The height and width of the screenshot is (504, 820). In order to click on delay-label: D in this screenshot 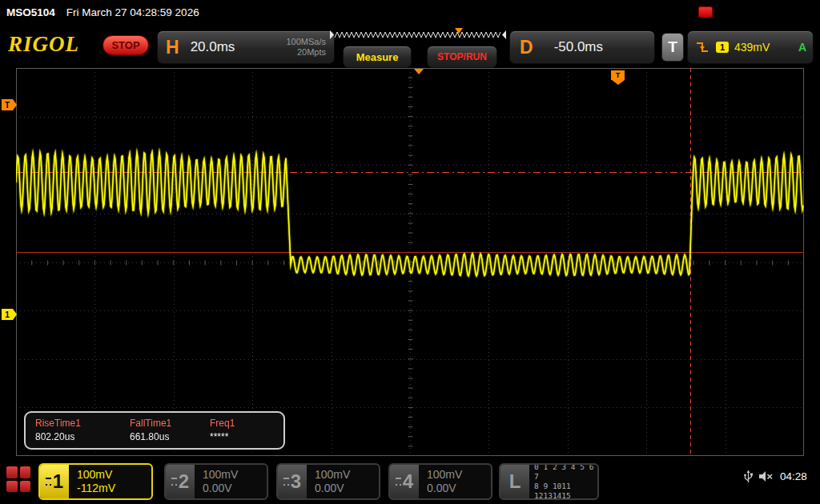, I will do `click(527, 48)`.